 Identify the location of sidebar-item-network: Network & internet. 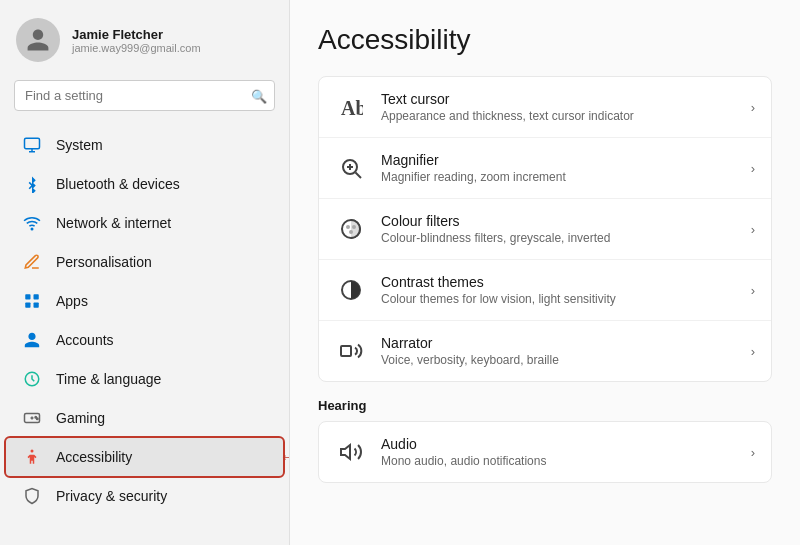
(144, 223).